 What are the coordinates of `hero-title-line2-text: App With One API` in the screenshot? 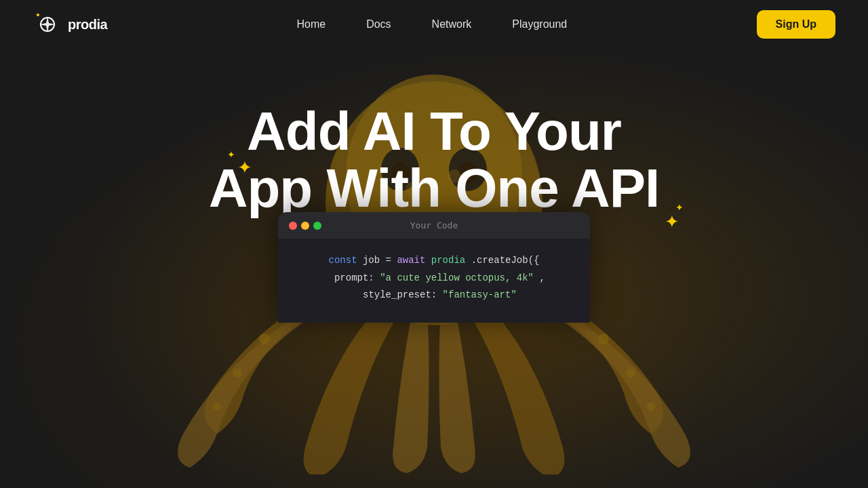 It's located at (434, 188).